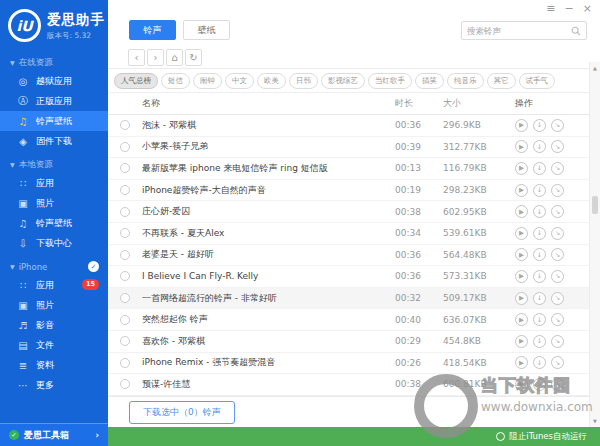  I want to click on close-icon: ×, so click(588, 8).